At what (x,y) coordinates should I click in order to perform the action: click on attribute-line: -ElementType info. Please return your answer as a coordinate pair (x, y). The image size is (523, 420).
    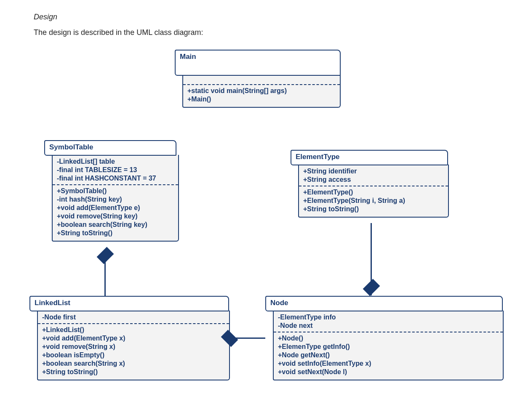
    Looking at the image, I should click on (388, 317).